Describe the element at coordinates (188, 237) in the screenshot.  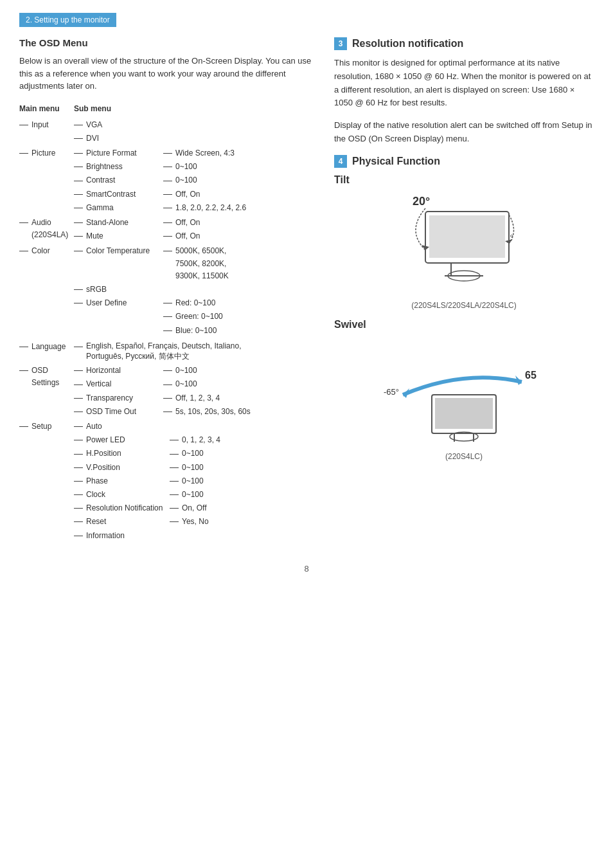
I see `val-mute: Off, On` at that location.